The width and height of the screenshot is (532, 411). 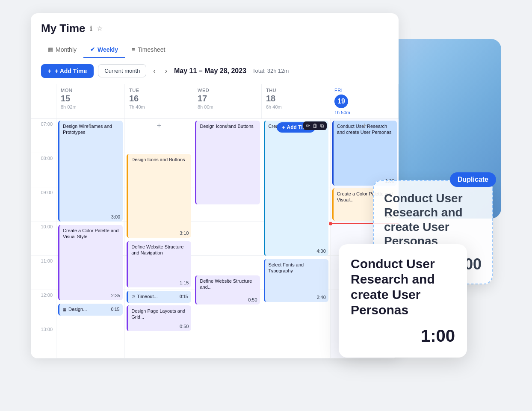 What do you see at coordinates (159, 239) in the screenshot?
I see `col-tue: + Design Icons and Buttons 3:10 Define W…` at bounding box center [159, 239].